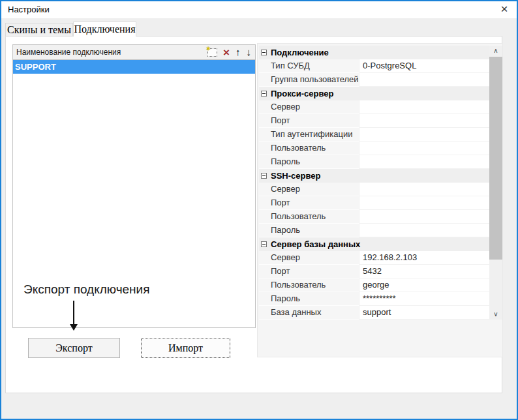 The height and width of the screenshot is (420, 518). I want to click on property-grid-row: База данныхsupport, so click(374, 313).